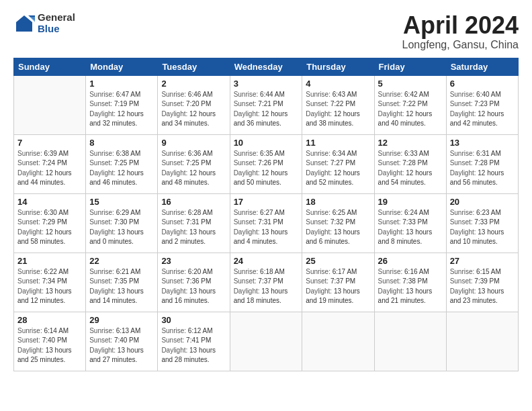 This screenshot has width=532, height=411. What do you see at coordinates (122, 83) in the screenshot?
I see `day-number: 1` at bounding box center [122, 83].